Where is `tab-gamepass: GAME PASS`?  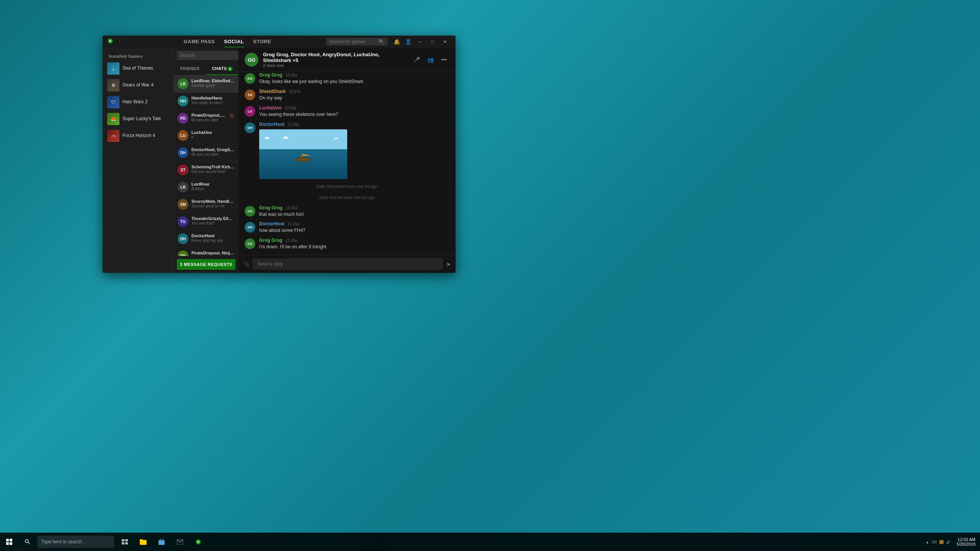
tab-gamepass: GAME PASS is located at coordinates (199, 42).